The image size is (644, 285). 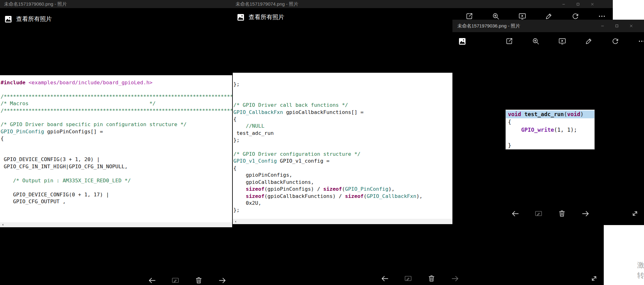 What do you see at coordinates (628, 10) in the screenshot?
I see `desktop-background-top-right` at bounding box center [628, 10].